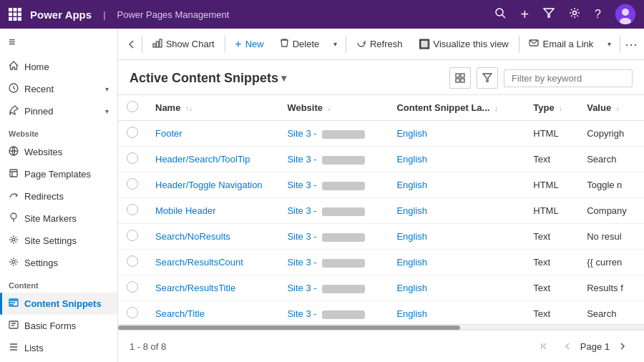 Image resolution: width=644 pixels, height=362 pixels. What do you see at coordinates (551, 108) in the screenshot?
I see `col-type: Type ↓` at bounding box center [551, 108].